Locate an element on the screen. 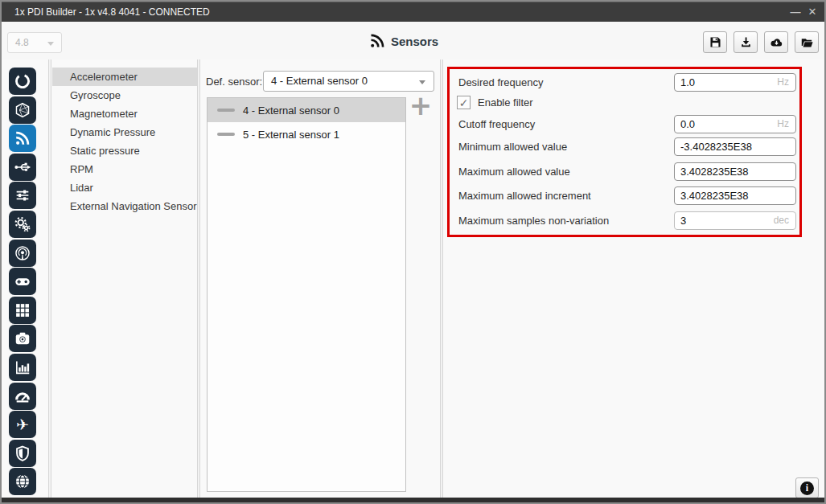 The height and width of the screenshot is (504, 826). sidebar-item-hexagon is located at coordinates (23, 110).